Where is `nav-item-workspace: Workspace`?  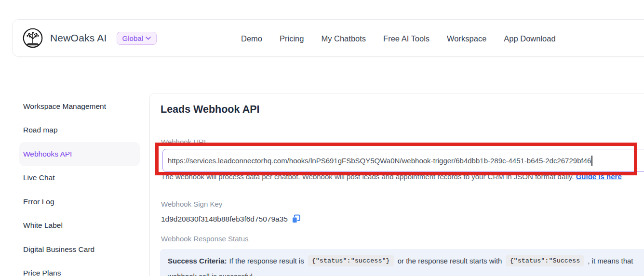
nav-item-workspace: Workspace is located at coordinates (467, 39).